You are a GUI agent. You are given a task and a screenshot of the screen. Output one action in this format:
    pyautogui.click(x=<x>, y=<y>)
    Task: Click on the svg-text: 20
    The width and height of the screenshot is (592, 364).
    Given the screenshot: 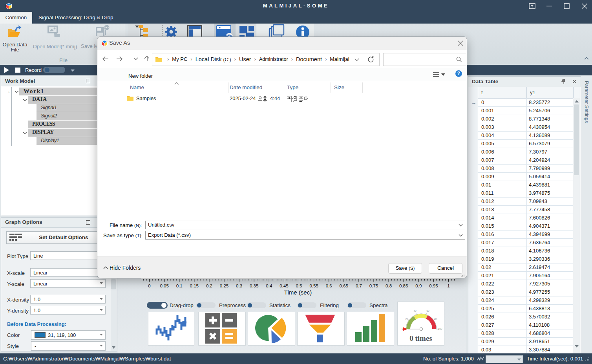 What is the action you would take?
    pyautogui.click(x=407, y=319)
    